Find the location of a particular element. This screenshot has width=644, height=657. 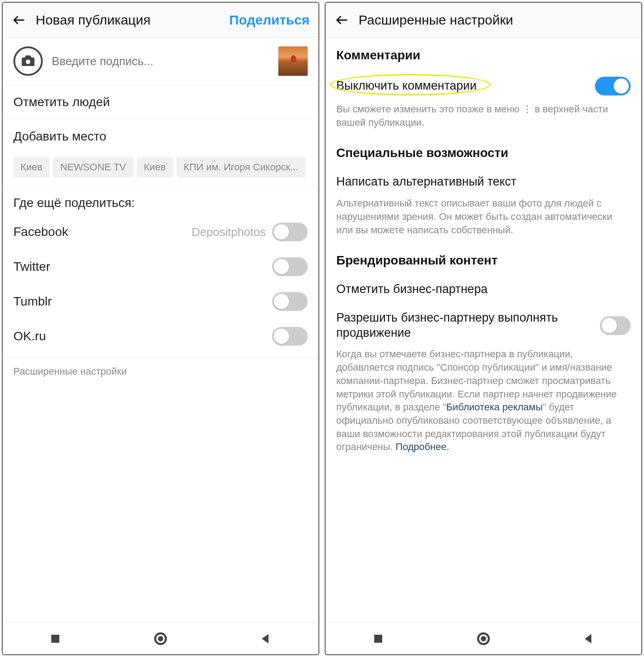

location-chip: NEWSONE TV is located at coordinates (93, 167).